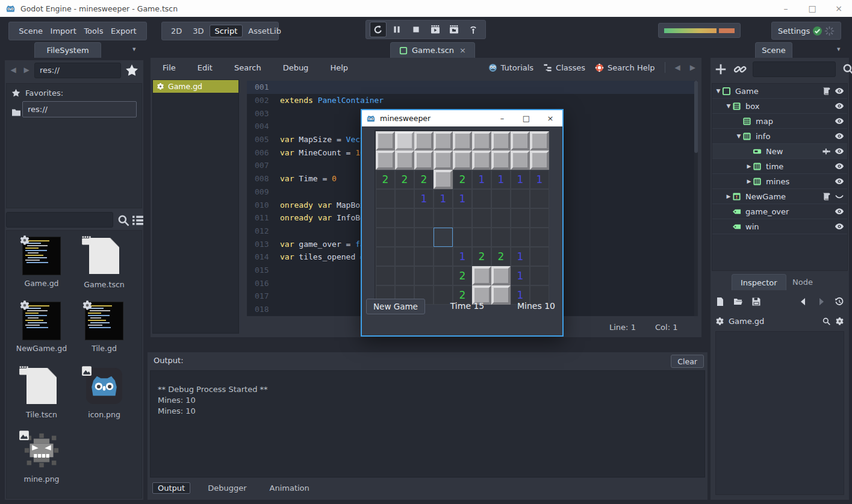 The height and width of the screenshot is (504, 852). Describe the element at coordinates (526, 118) in the screenshot. I see `minesweeper-maximize-button: □` at that location.